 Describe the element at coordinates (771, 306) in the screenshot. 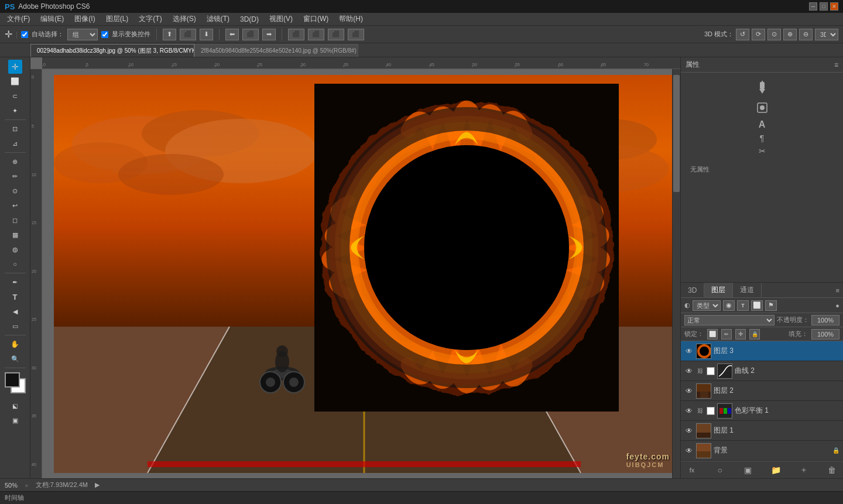

I see `filter-btn-smart: ⚑` at that location.